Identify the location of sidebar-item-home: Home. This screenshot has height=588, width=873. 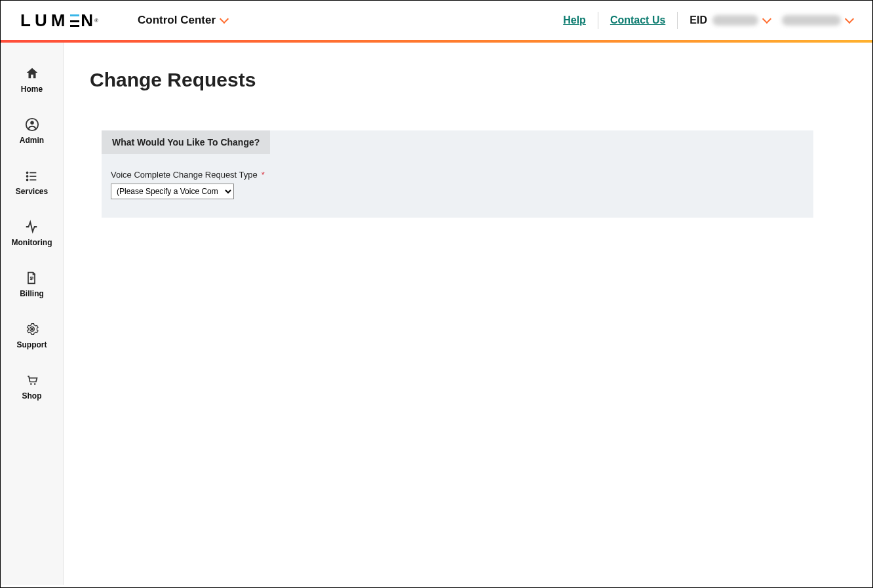
(31, 80).